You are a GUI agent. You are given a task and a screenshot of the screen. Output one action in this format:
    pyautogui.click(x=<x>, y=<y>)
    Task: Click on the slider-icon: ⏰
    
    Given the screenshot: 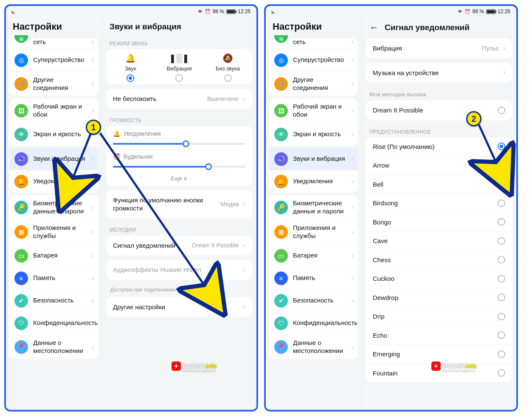 What is the action you would take?
    pyautogui.click(x=116, y=157)
    